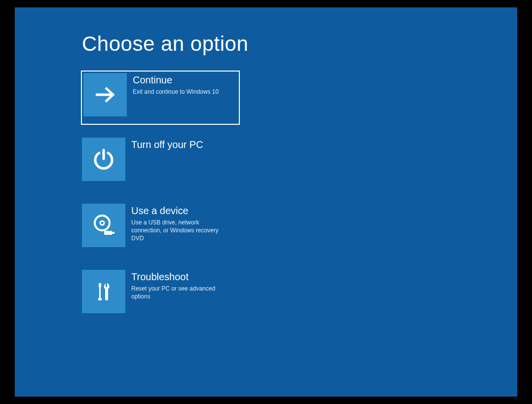 Image resolution: width=532 pixels, height=404 pixels. What do you see at coordinates (181, 277) in the screenshot?
I see `option-title: Troubleshoot` at bounding box center [181, 277].